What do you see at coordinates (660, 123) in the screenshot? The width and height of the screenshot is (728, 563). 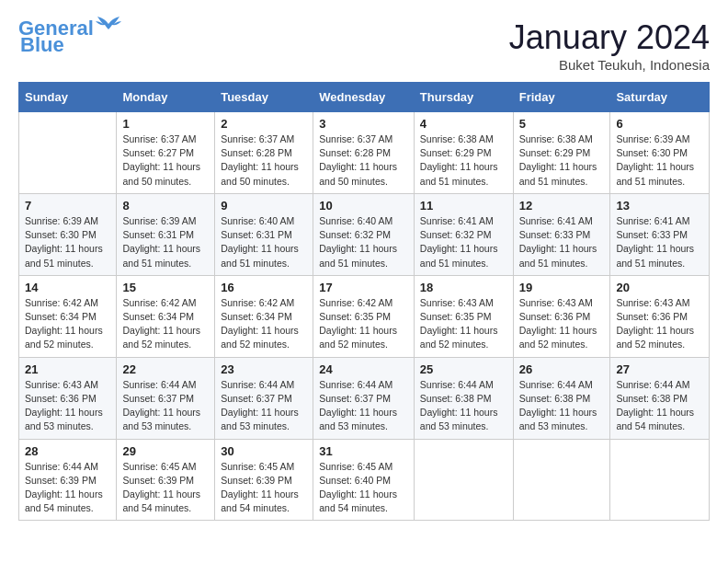 I see `day-number: 6` at bounding box center [660, 123].